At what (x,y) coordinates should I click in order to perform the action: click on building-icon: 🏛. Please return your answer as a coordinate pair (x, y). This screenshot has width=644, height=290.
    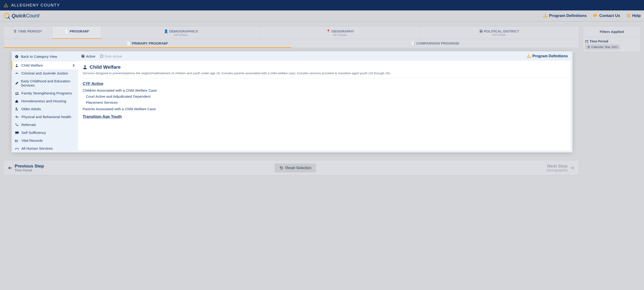
    Looking at the image, I should click on (481, 31).